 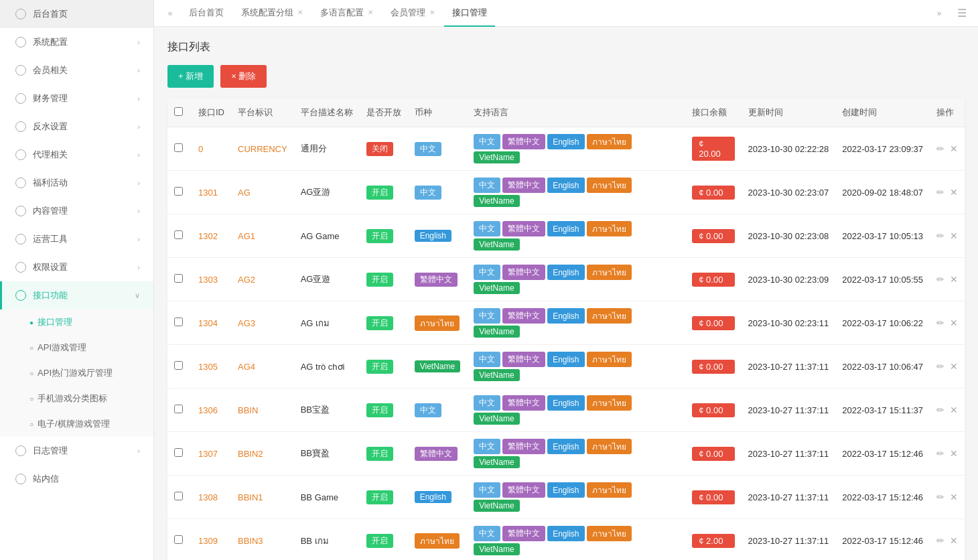 What do you see at coordinates (76, 424) in the screenshot?
I see `sidebar-submenu-elec-game: ○ 电子/棋牌游戏管理` at bounding box center [76, 424].